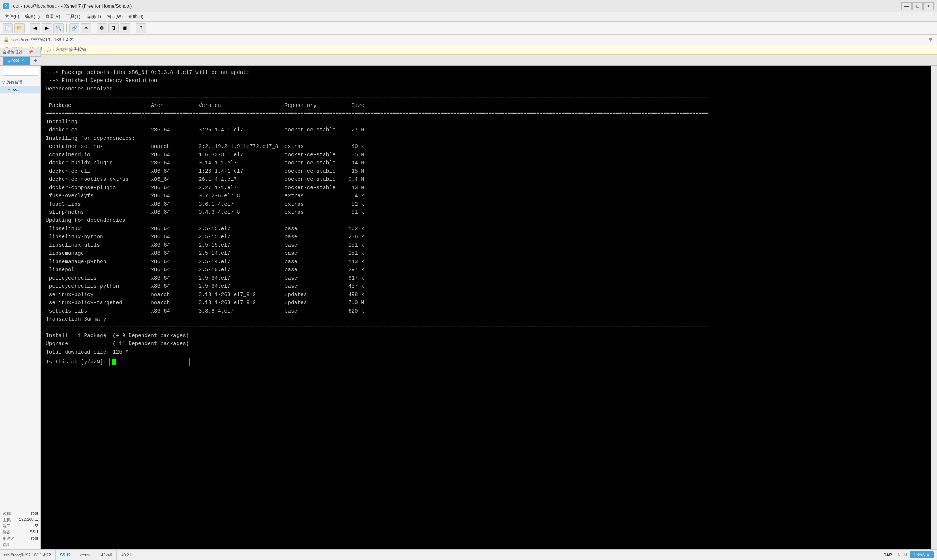  Describe the element at coordinates (35, 514) in the screenshot. I see `info-value-name: root` at that location.